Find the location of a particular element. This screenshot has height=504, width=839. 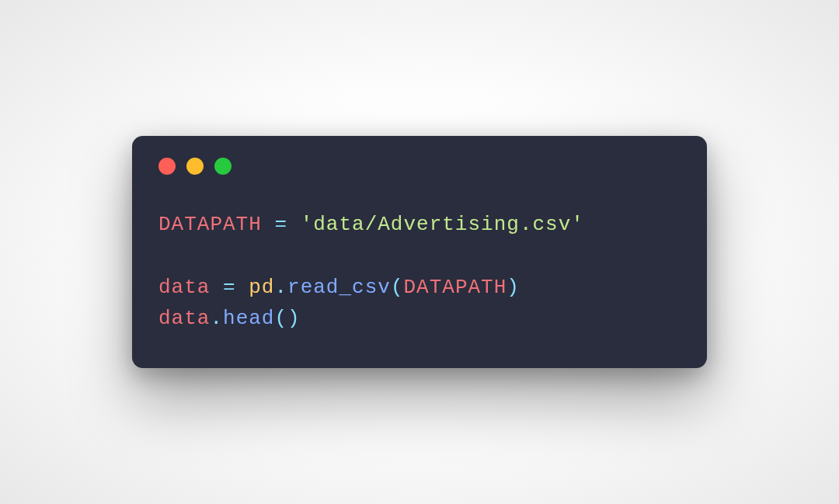

maximize-icon is located at coordinates (223, 166).